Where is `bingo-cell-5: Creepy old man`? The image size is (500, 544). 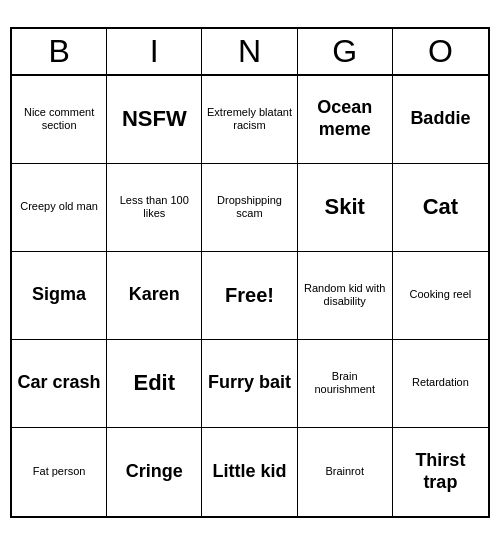 bingo-cell-5: Creepy old man is located at coordinates (60, 208).